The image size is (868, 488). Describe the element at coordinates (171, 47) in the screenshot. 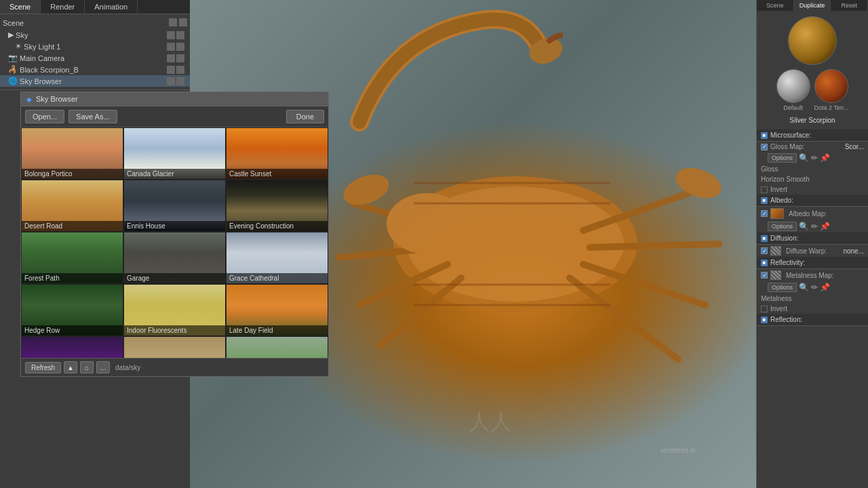

I see `eye-icon-sl` at that location.